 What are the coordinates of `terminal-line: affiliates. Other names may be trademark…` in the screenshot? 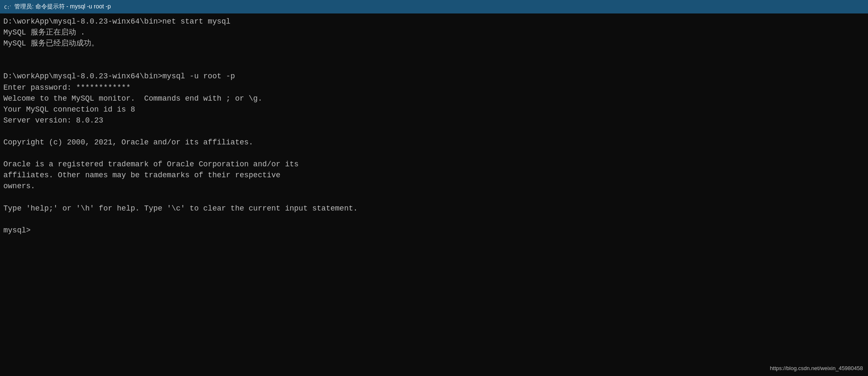 It's located at (434, 175).